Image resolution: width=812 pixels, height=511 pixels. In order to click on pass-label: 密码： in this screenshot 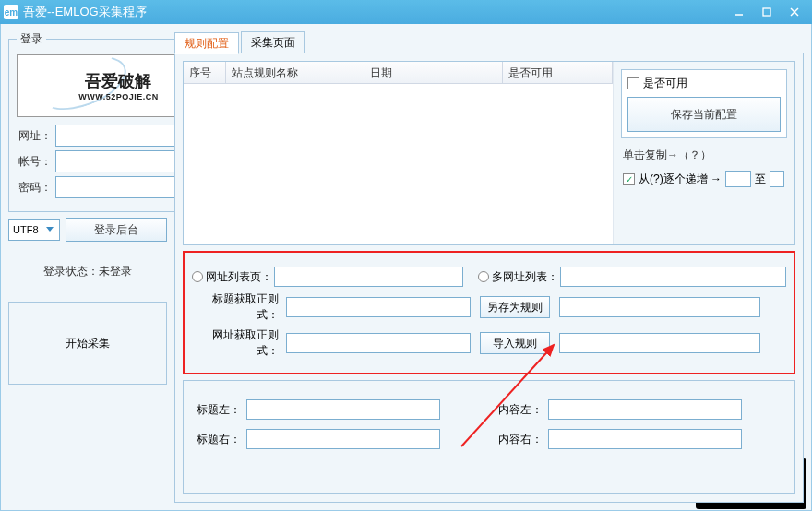, I will do `click(36, 188)`.